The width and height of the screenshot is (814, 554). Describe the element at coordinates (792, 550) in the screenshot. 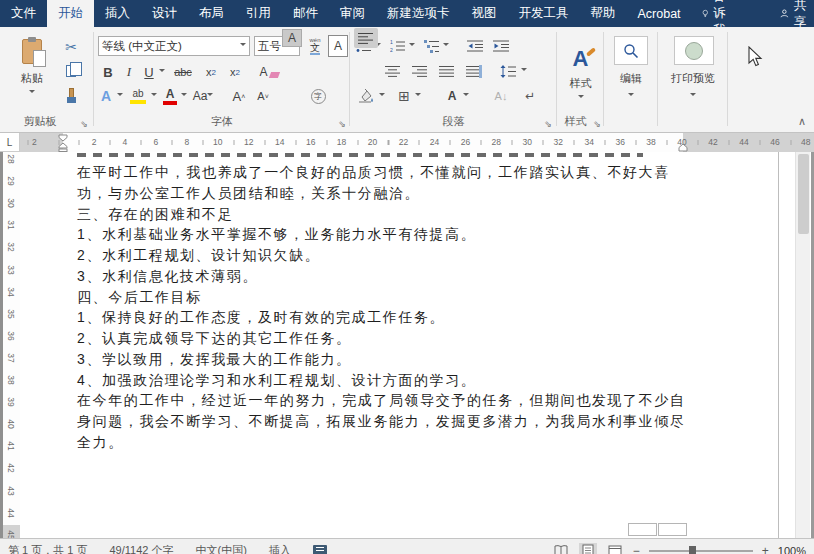

I see `zoom-level: 100%` at that location.